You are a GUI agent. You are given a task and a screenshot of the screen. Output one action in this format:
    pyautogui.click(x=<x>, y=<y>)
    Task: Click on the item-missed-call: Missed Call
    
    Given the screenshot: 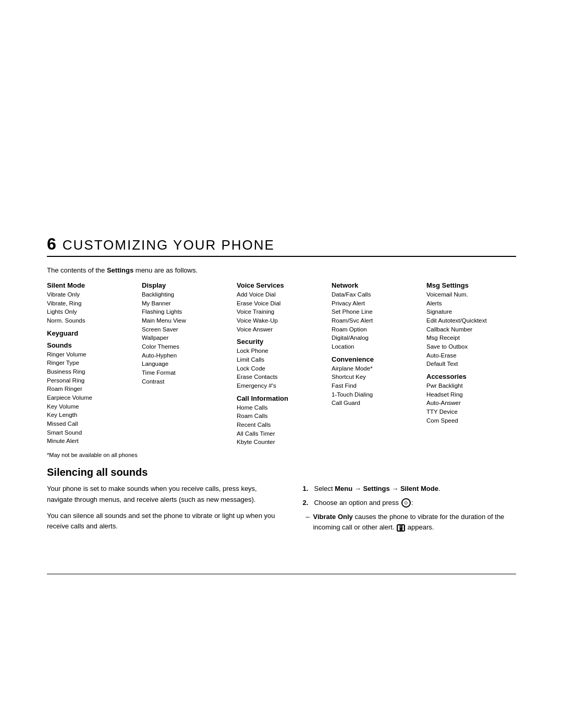 What is the action you would take?
    pyautogui.click(x=92, y=424)
    